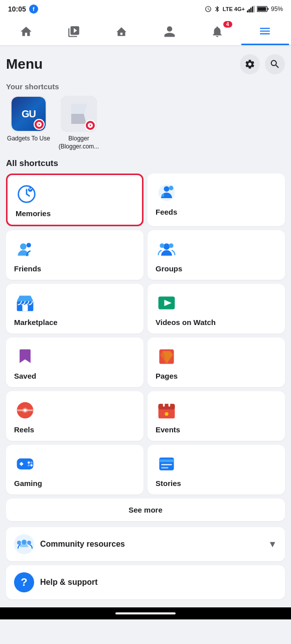 This screenshot has width=291, height=644. What do you see at coordinates (169, 484) in the screenshot?
I see `stories-label: Stories` at bounding box center [169, 484].